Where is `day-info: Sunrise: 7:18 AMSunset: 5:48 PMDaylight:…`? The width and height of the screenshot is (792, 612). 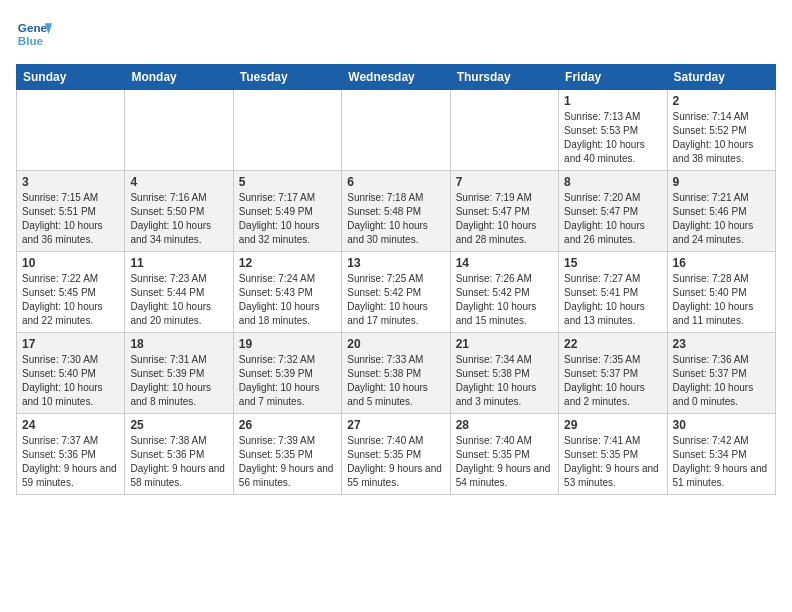 day-info: Sunrise: 7:18 AMSunset: 5:48 PMDaylight:… is located at coordinates (396, 219).